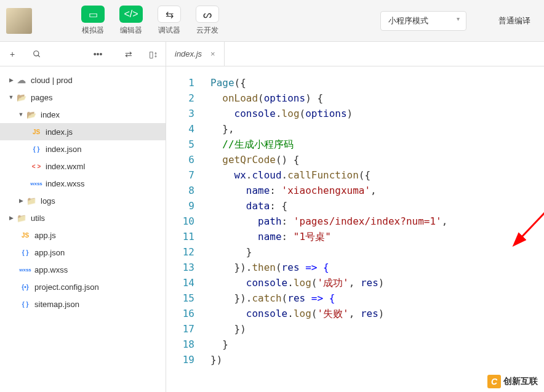 The height and width of the screenshot is (392, 544). Describe the element at coordinates (169, 31) in the screenshot. I see `debugger-label: 调试器` at that location.